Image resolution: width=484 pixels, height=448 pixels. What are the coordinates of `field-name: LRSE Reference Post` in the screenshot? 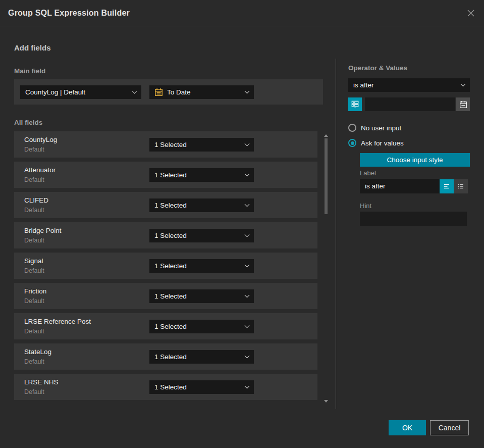 It's located at (58, 321).